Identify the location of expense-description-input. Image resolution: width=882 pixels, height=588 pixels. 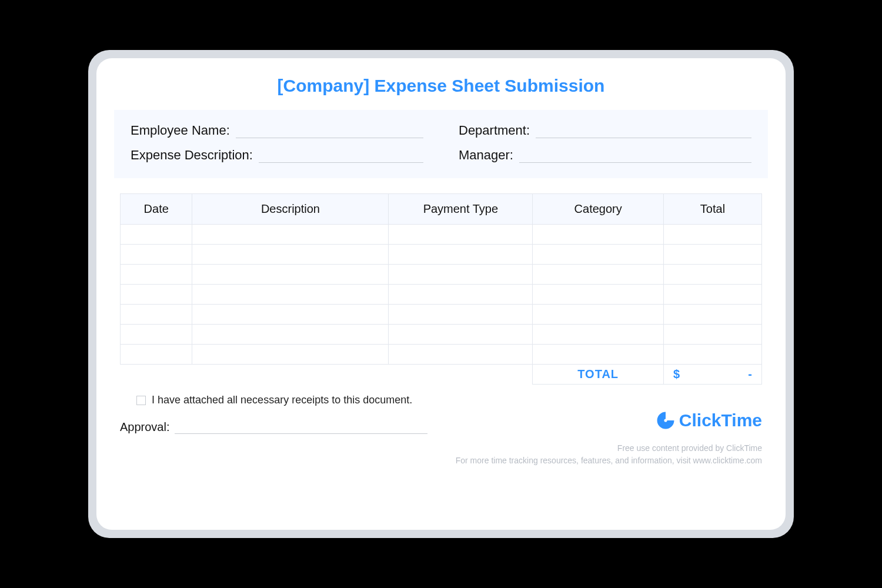
(341, 156).